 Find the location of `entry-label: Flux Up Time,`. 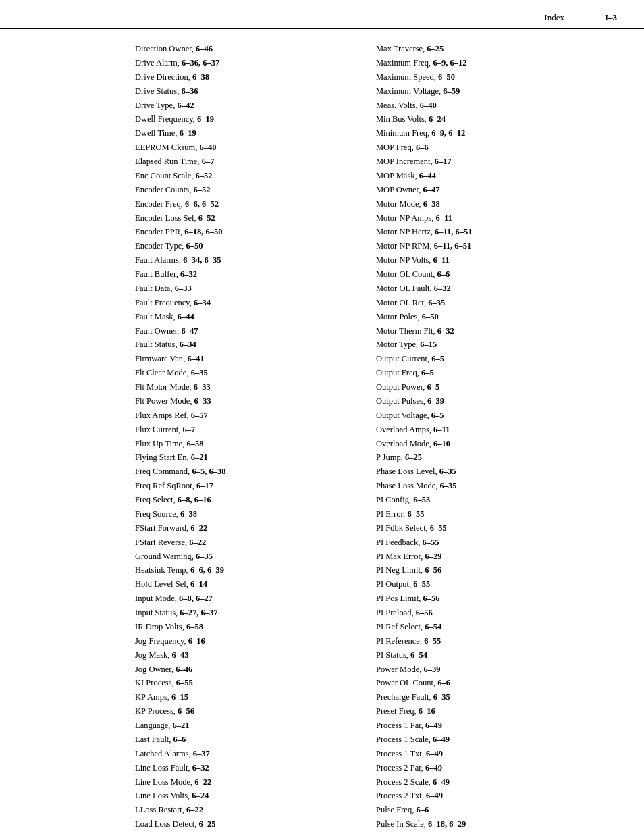

entry-label: Flux Up Time, is located at coordinates (161, 444).